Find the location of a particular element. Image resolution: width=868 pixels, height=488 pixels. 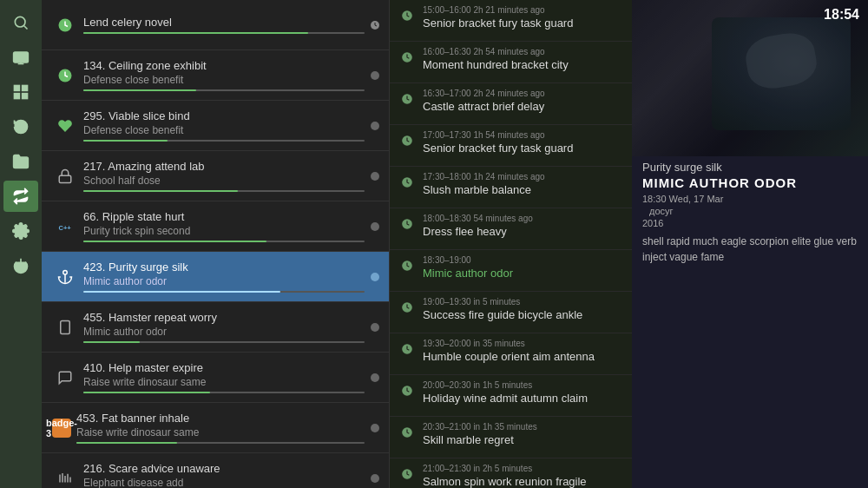

search-icon is located at coordinates (21, 23).